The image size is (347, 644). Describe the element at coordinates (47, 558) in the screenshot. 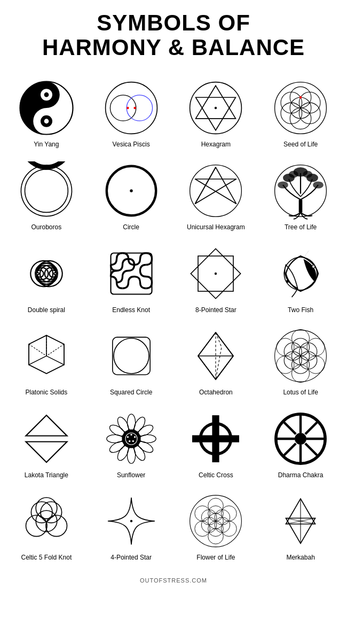

I see `celtic-5-fold-knot-label: Celtic 5 Fold Knot` at that location.